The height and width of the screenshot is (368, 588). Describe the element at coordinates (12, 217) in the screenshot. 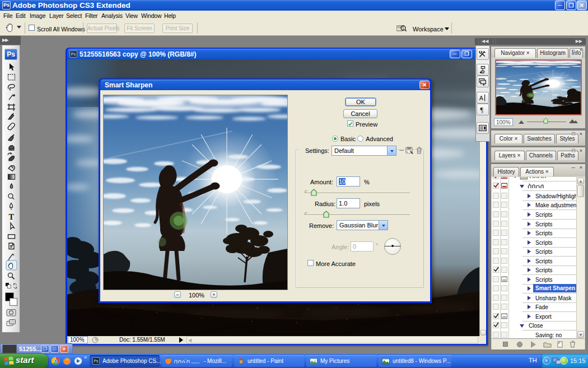

I see `svg-text: T` at that location.